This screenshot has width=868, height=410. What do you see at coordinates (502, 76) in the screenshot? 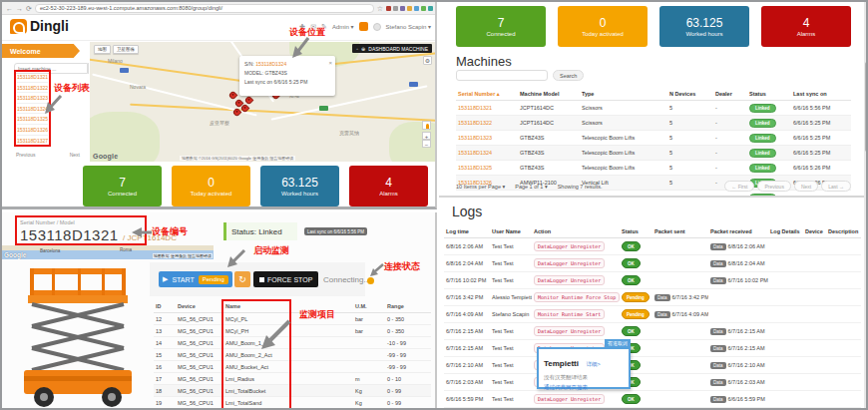
I see `machines-search-input` at bounding box center [502, 76].